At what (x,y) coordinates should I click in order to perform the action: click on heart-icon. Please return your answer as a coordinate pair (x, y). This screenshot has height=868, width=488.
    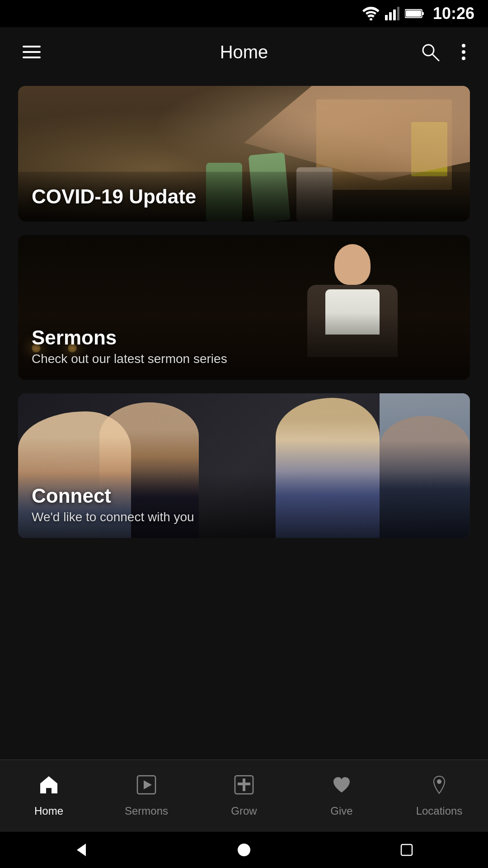
    Looking at the image, I should click on (342, 788).